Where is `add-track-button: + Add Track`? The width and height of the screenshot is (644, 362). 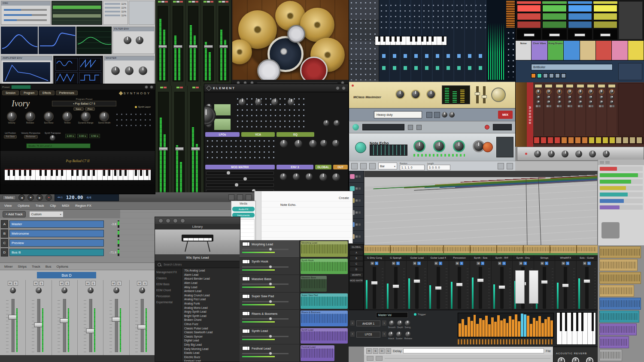
add-track-button: + Add Track is located at coordinates (14, 214).